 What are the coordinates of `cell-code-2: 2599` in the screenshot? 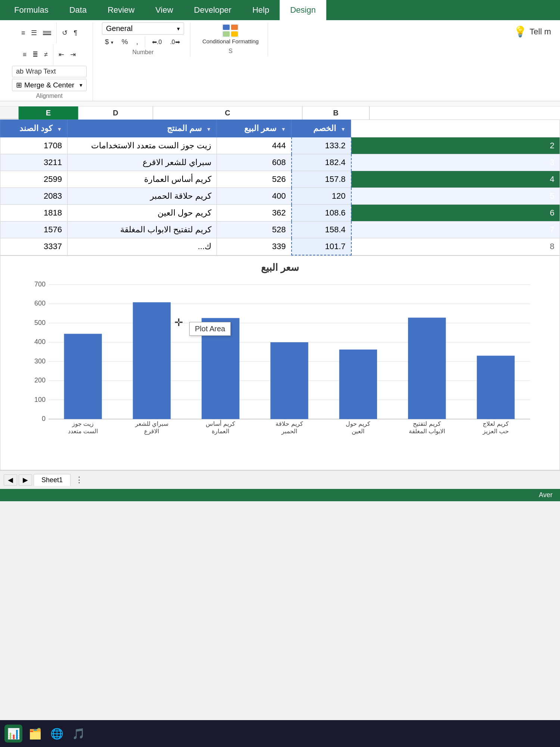 It's located at (34, 179).